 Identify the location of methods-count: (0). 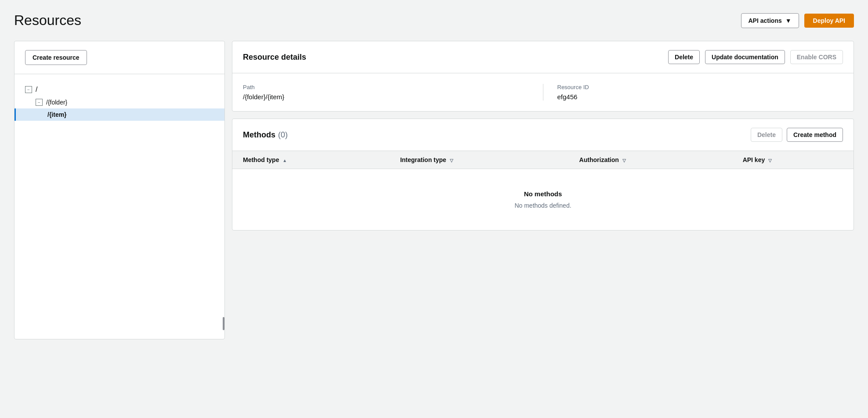
(283, 135).